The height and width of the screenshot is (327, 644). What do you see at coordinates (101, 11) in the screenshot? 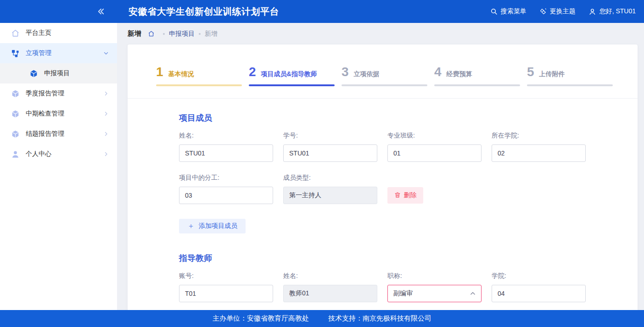
I see `sidebar-collapse-icon` at bounding box center [101, 11].